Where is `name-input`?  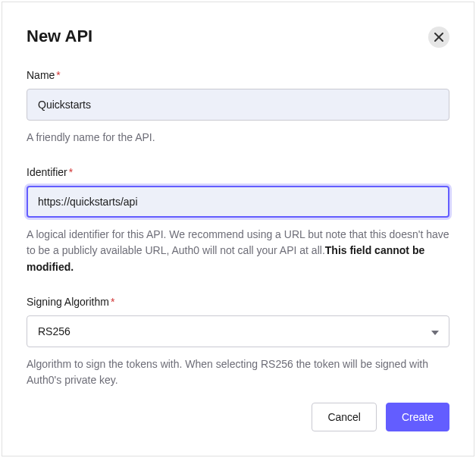
name-input is located at coordinates (238, 105).